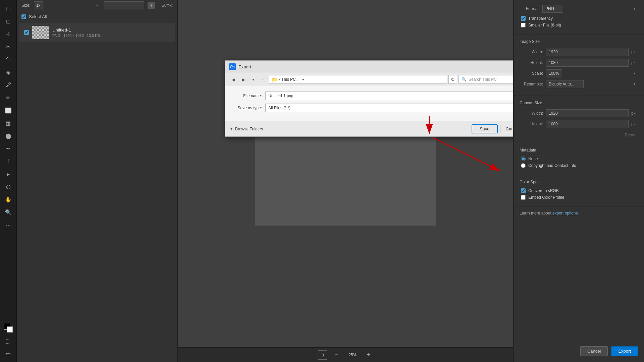  I want to click on saveas-row: Save as type: All Files (*.*), so click(372, 108).